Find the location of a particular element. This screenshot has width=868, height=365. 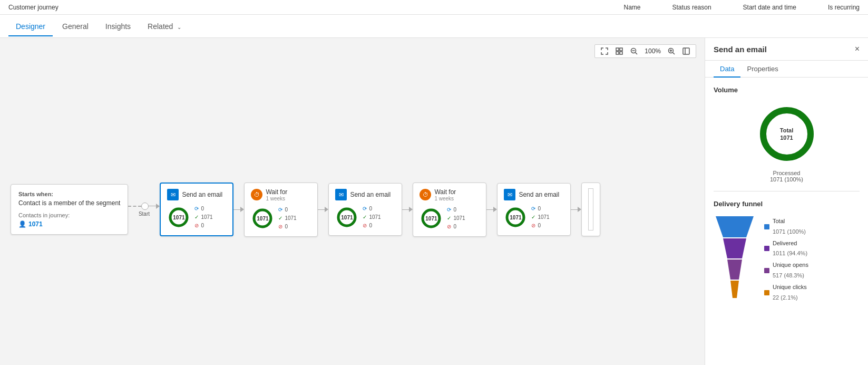

overview-icon is located at coordinates (619, 51).